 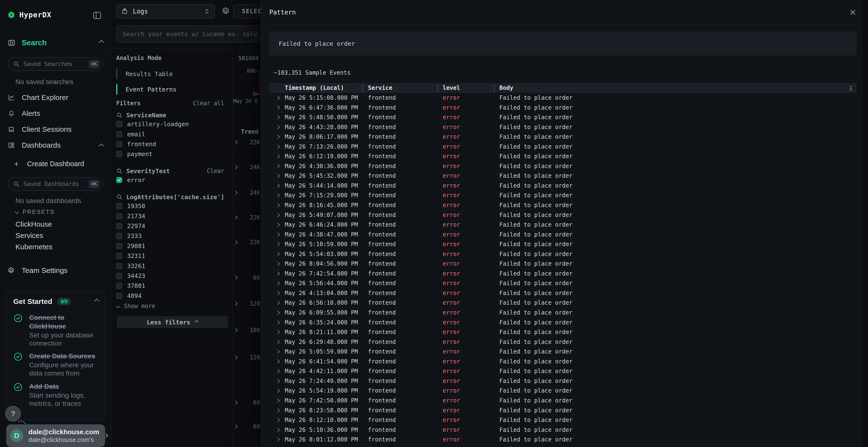 I want to click on facet-option-19350: 19350, so click(x=170, y=206).